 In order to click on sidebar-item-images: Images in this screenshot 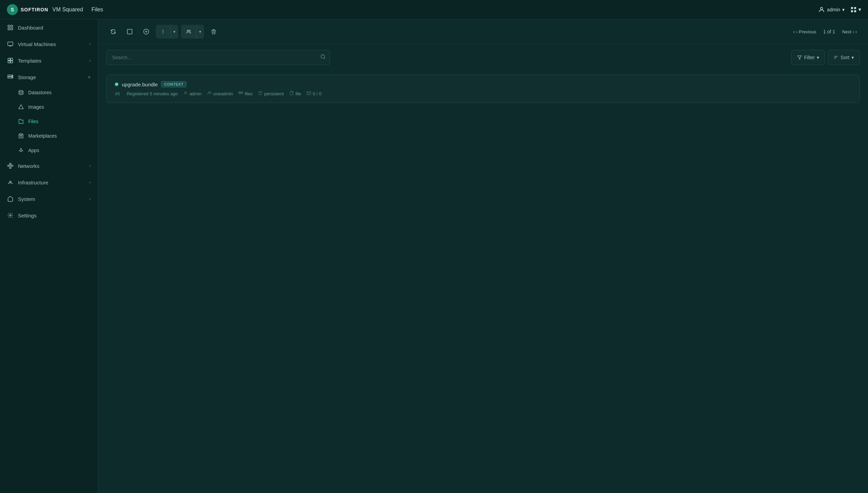, I will do `click(49, 107)`.